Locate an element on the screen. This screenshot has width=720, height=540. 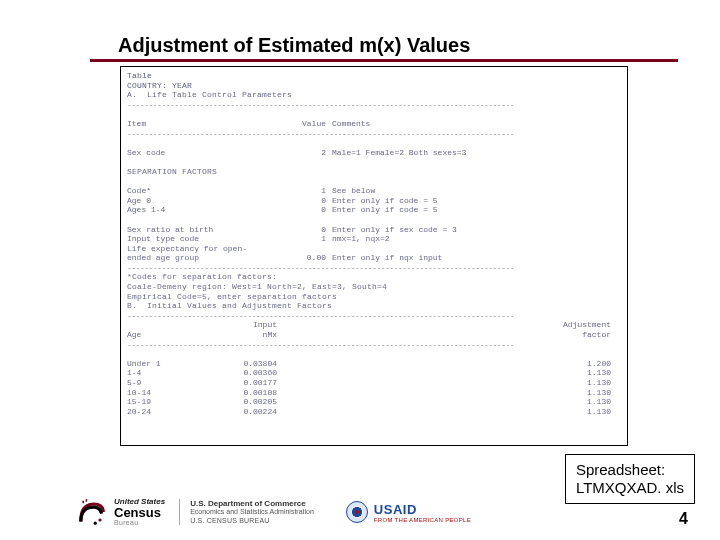
note1: *Codes for separation factors: is located at coordinates (374, 277).